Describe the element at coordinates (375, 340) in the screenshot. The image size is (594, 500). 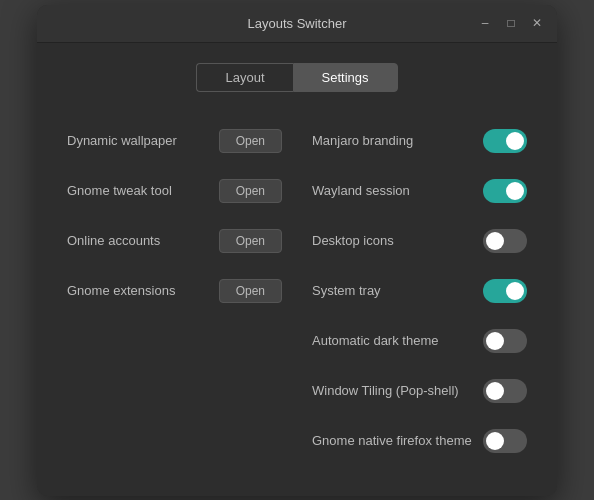
I see `automatic-dark-theme-label: Automatic dark theme` at that location.